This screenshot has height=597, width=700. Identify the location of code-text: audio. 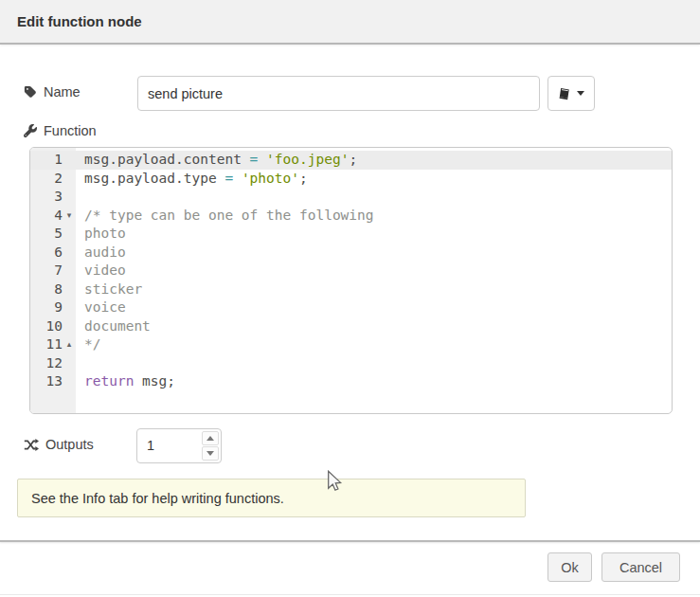
(373, 253).